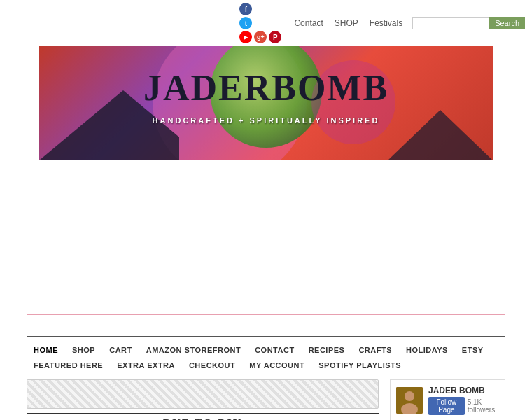  Describe the element at coordinates (203, 419) in the screenshot. I see `dye-to-diy-title: DYE TO DIY` at that location.